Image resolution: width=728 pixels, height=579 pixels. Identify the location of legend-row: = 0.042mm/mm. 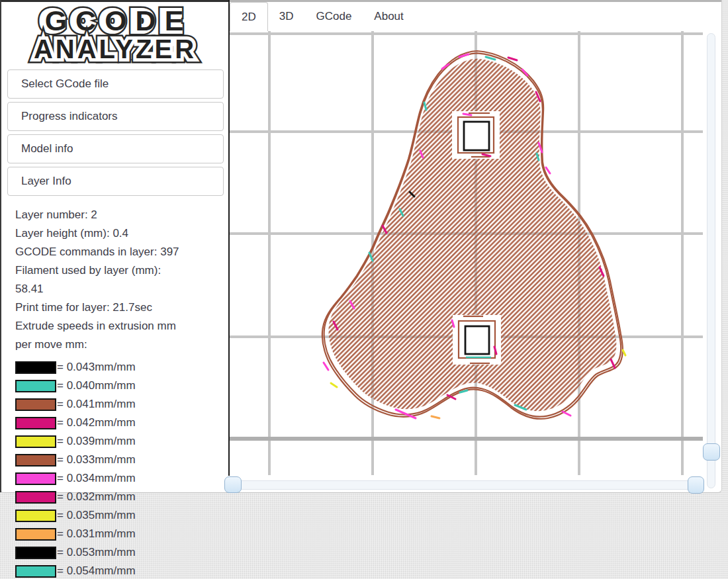
(122, 423).